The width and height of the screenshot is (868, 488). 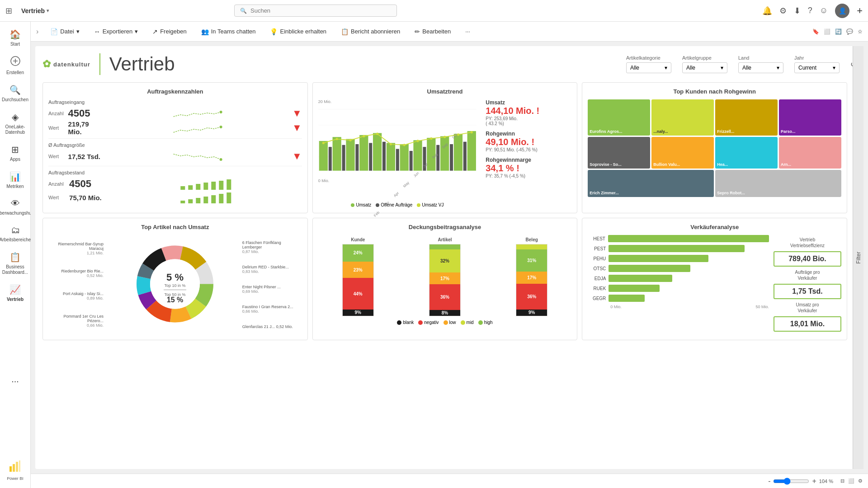 What do you see at coordinates (783, 11) in the screenshot?
I see `settings-icon: ⚙` at bounding box center [783, 11].